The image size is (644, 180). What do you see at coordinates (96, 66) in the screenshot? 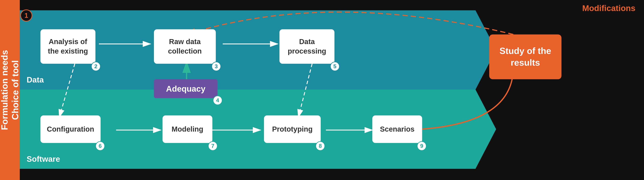
I see `badge-2: 2` at bounding box center [96, 66].